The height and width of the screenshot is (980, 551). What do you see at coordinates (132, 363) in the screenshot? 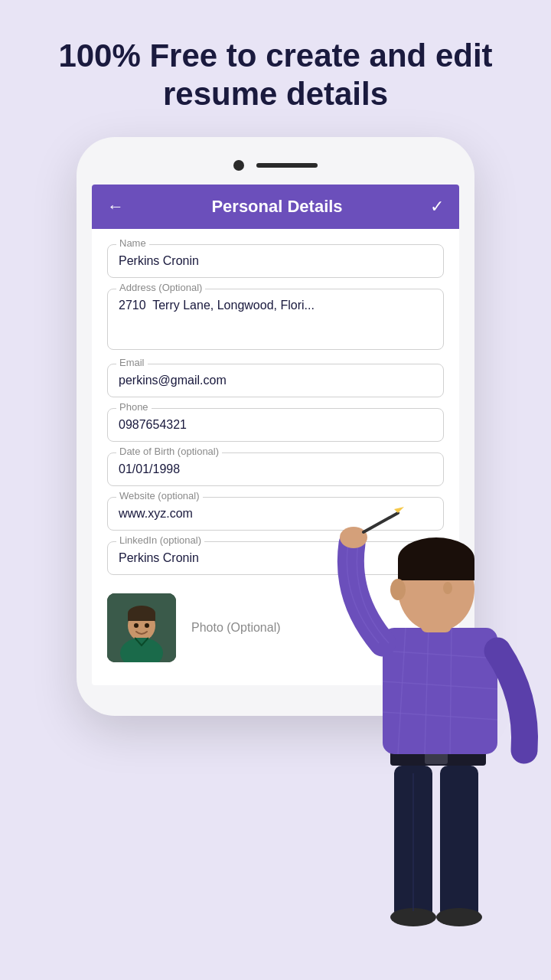
I see `email-label: Email` at bounding box center [132, 363].